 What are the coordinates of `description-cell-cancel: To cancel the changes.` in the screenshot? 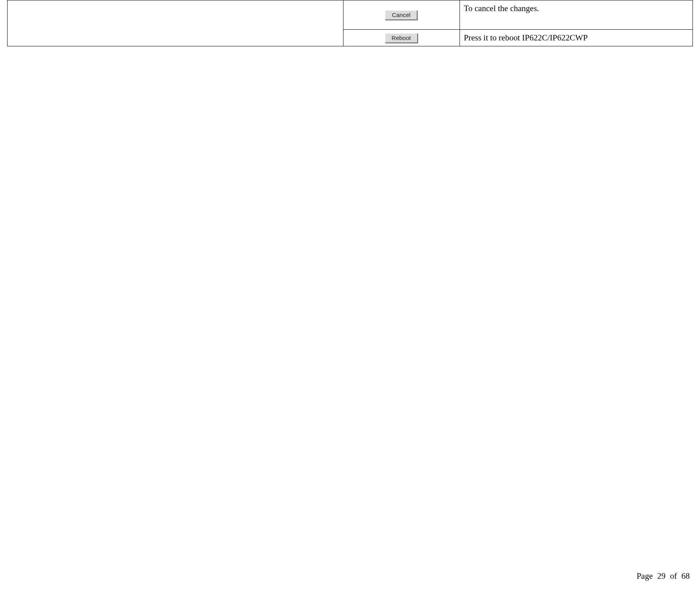 It's located at (576, 15).